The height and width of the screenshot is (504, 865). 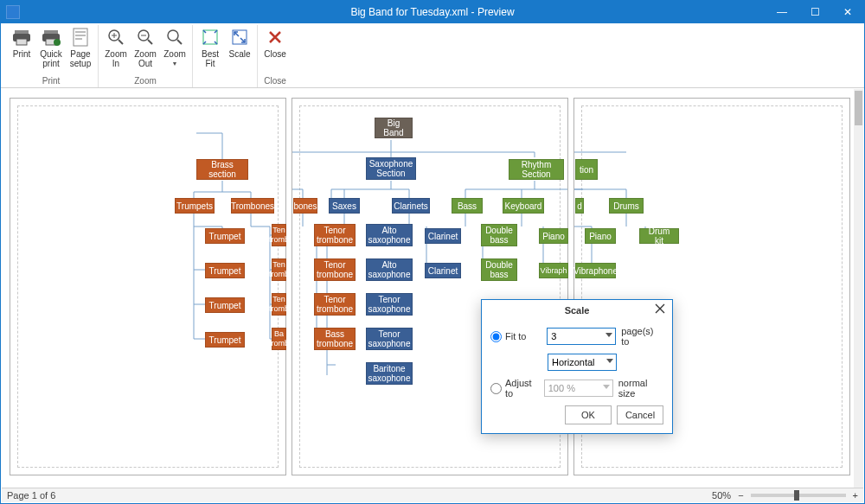 I want to click on chart-node: d, so click(x=580, y=206).